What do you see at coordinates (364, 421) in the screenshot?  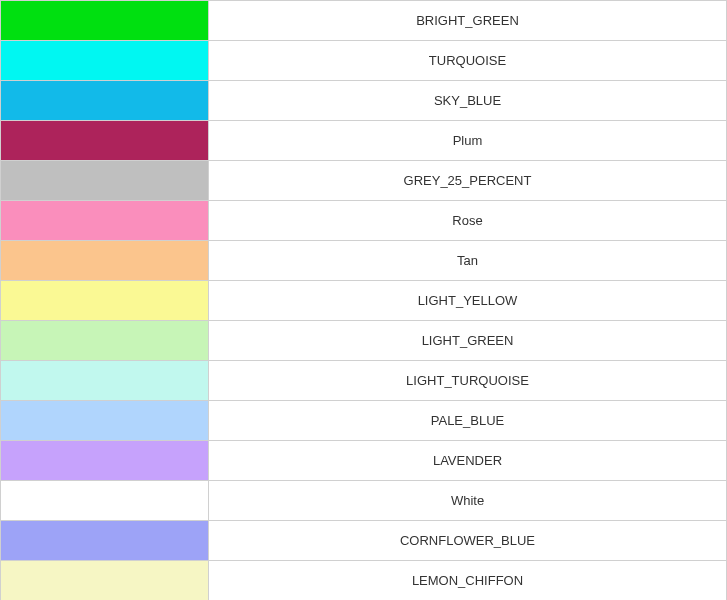 I see `table-row: PALE_BLUE` at bounding box center [364, 421].